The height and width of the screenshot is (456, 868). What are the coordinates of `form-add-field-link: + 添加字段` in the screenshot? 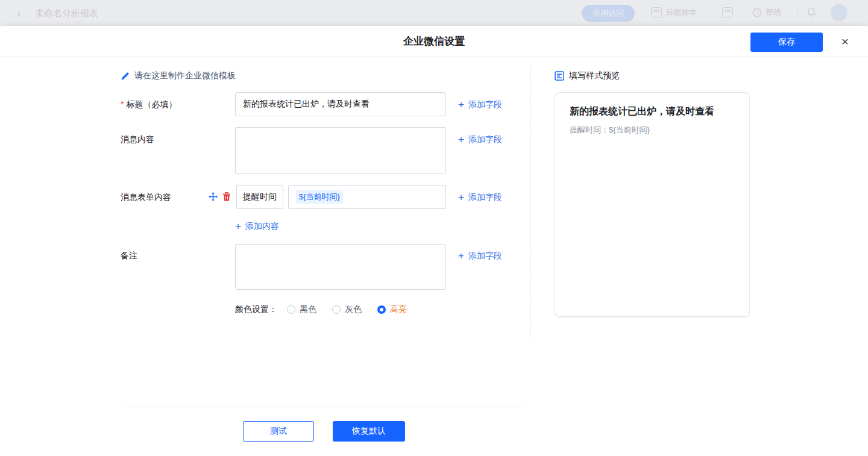 It's located at (480, 197).